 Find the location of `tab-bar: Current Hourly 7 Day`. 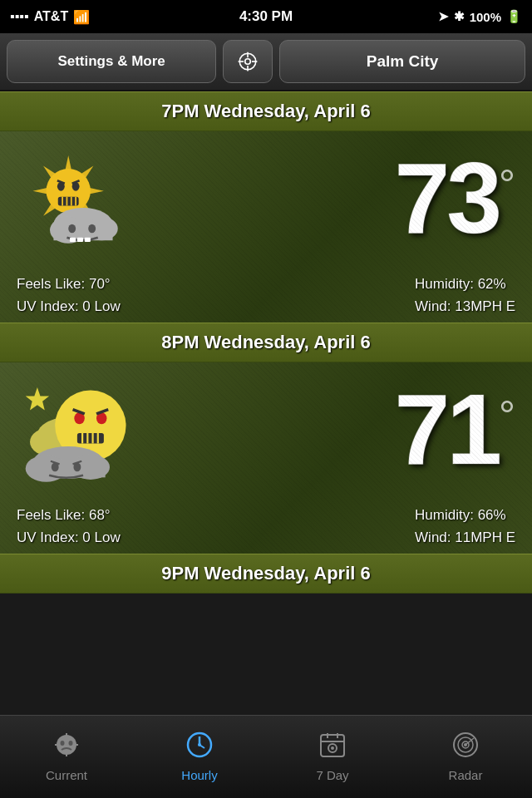

tab-bar: Current Hourly 7 Day is located at coordinates (266, 756).